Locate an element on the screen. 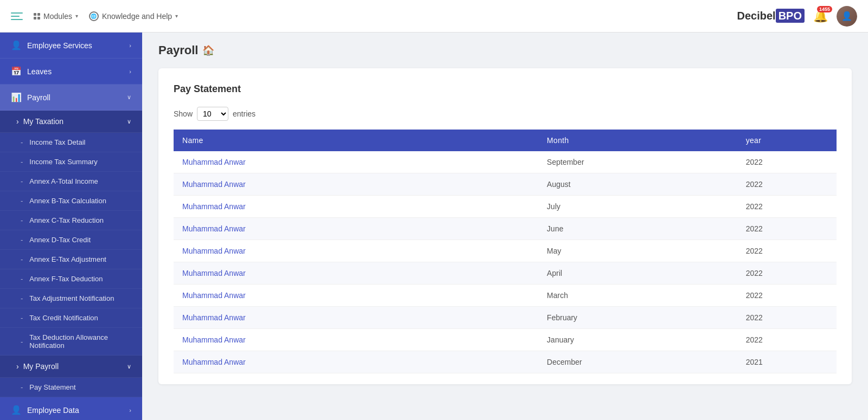 The image size is (868, 420). leaves-icon: 📅 is located at coordinates (16, 72).